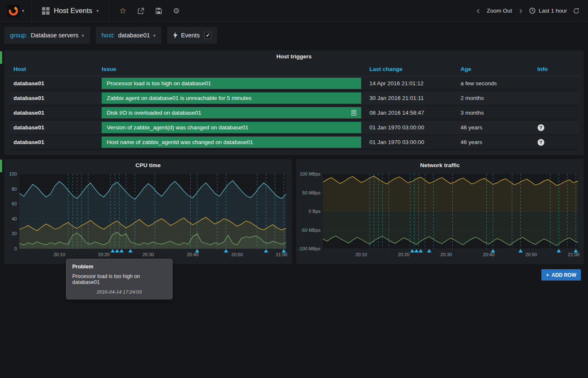 This screenshot has height=378, width=588. I want to click on network-traffic-graph: 100 MBps50 MBps0 Bps-50 MBps-100 MBps20:…, so click(440, 215).